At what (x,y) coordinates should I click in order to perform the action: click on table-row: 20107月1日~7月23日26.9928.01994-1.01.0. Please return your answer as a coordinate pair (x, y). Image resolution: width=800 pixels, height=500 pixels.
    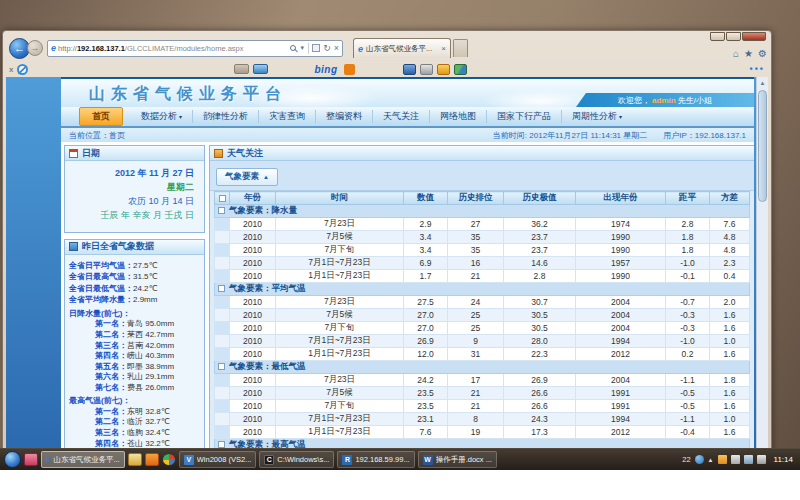
    Looking at the image, I should click on (482, 342).